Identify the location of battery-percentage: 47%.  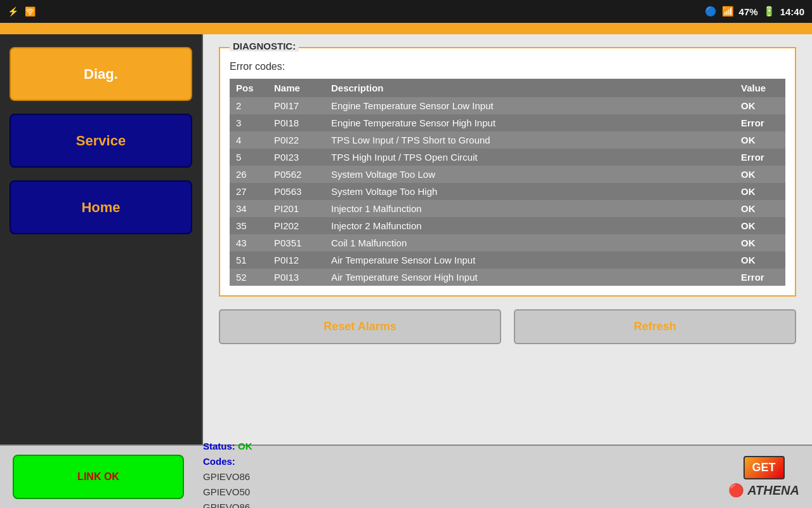
(749, 11).